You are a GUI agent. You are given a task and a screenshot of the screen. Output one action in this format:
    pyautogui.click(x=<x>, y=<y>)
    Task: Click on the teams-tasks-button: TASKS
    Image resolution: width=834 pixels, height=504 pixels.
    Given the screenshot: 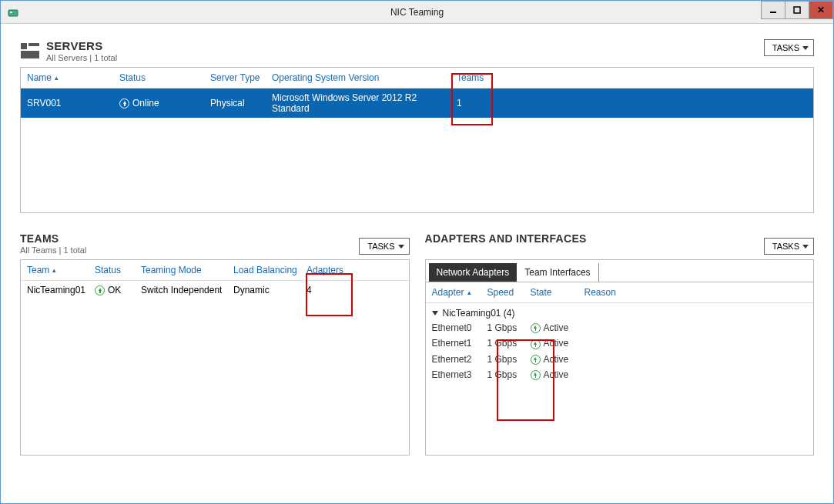 What is the action you would take?
    pyautogui.click(x=384, y=246)
    